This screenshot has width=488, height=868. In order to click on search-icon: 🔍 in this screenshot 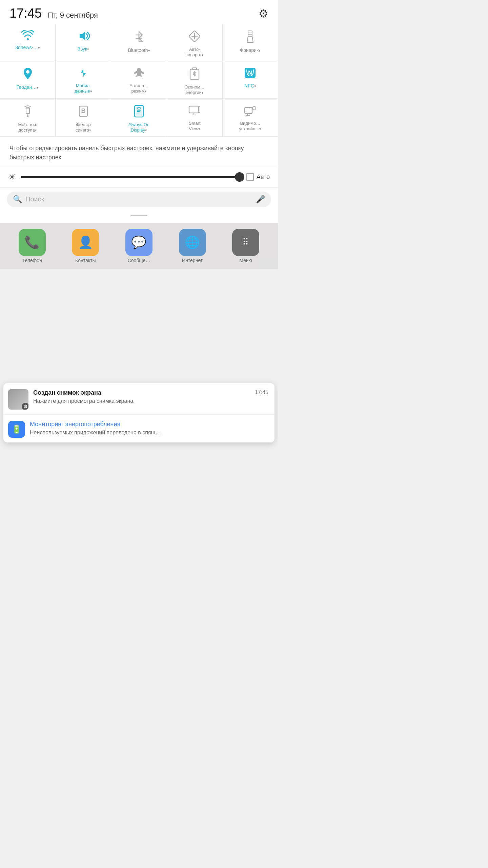, I will do `click(18, 199)`.